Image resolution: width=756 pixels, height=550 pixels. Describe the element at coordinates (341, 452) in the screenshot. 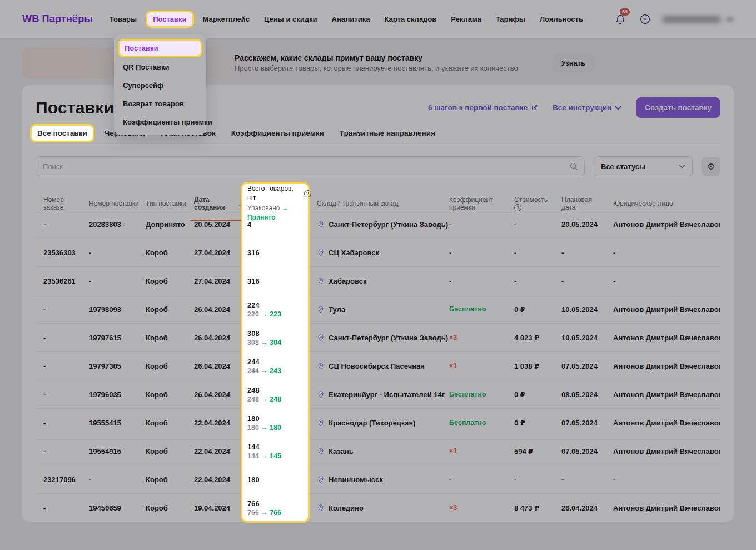

I see `warehouse-name: Казань` at that location.